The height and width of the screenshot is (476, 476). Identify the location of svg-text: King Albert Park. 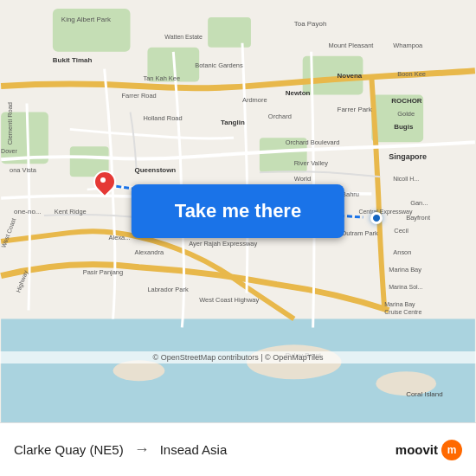
(87, 19).